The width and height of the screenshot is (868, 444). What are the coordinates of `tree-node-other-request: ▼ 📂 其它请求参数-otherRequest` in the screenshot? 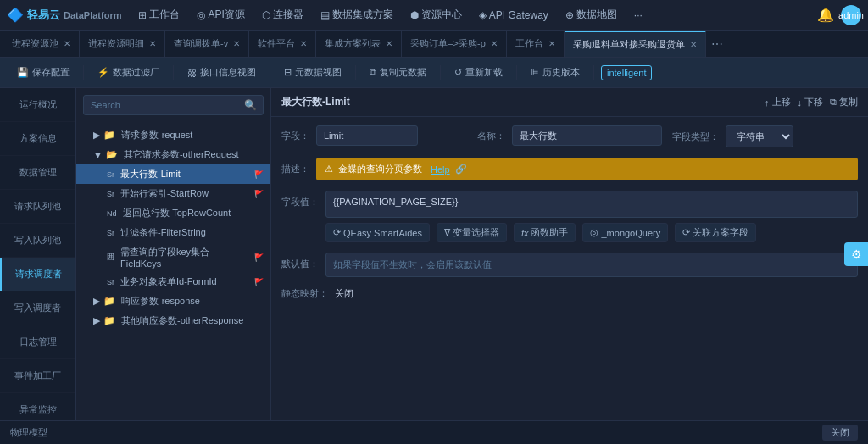 It's located at (173, 154).